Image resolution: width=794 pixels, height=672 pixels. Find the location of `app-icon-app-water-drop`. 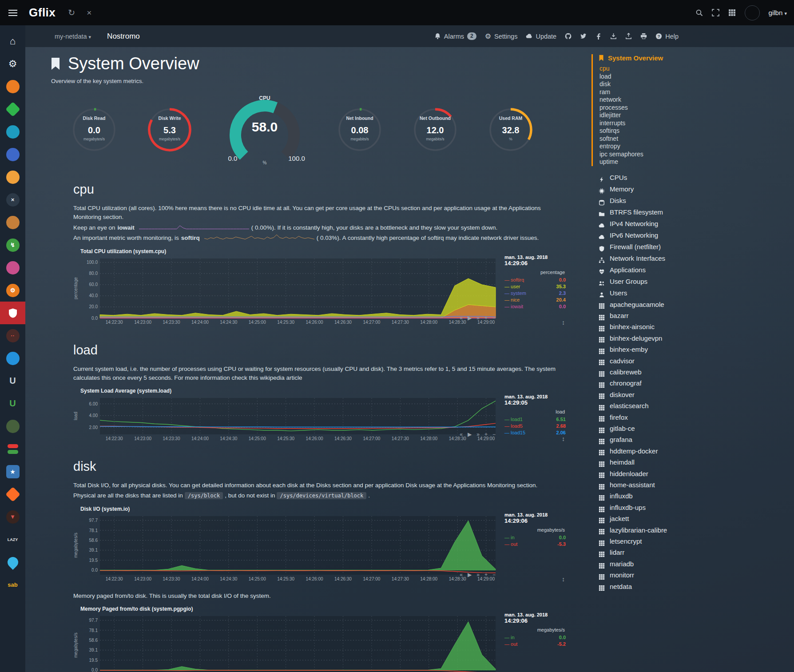

app-icon-app-water-drop is located at coordinates (12, 562).